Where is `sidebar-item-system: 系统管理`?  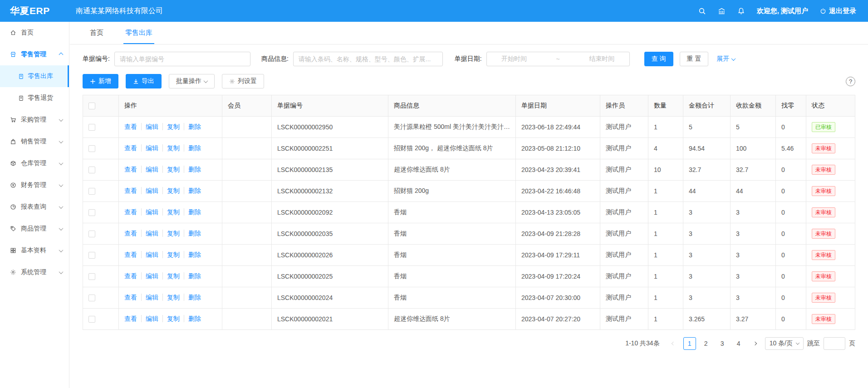 sidebar-item-system: 系统管理 is located at coordinates (34, 272).